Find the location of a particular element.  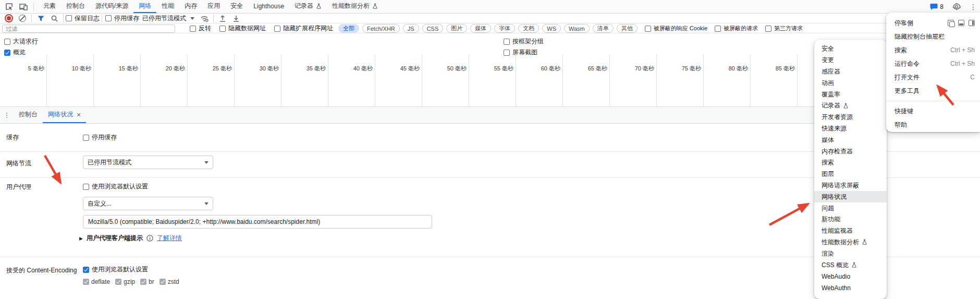

main-menu-item: 运行命令 Ctrl + Sh is located at coordinates (933, 64).